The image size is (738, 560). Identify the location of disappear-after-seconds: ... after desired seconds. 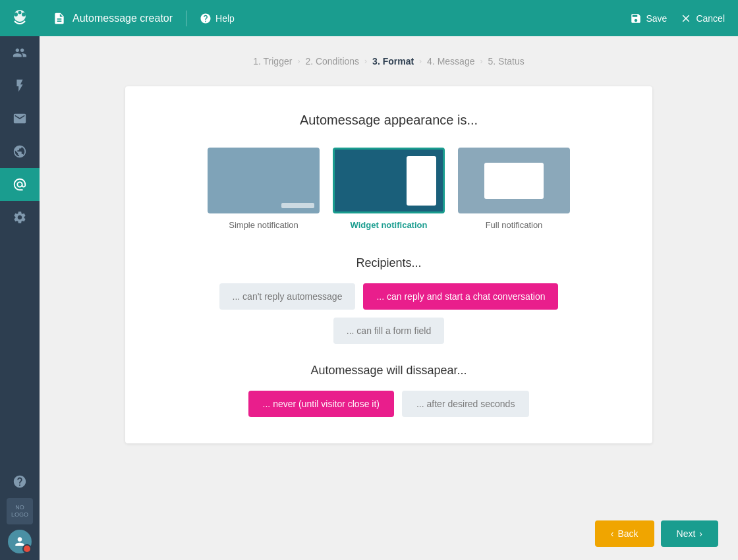
(465, 404).